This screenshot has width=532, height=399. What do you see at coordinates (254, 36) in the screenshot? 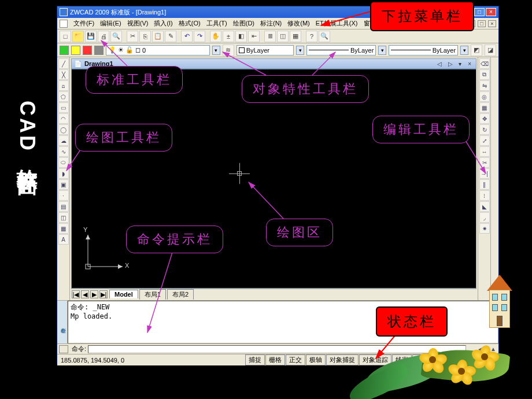
I see `zoom-prev-icon: ⇤` at bounding box center [254, 36].